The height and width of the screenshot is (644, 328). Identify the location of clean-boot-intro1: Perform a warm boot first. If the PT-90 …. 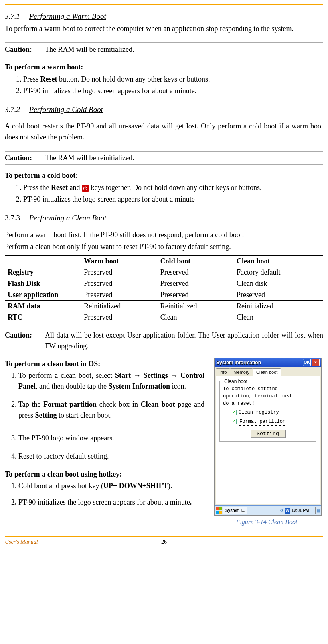
(164, 235).